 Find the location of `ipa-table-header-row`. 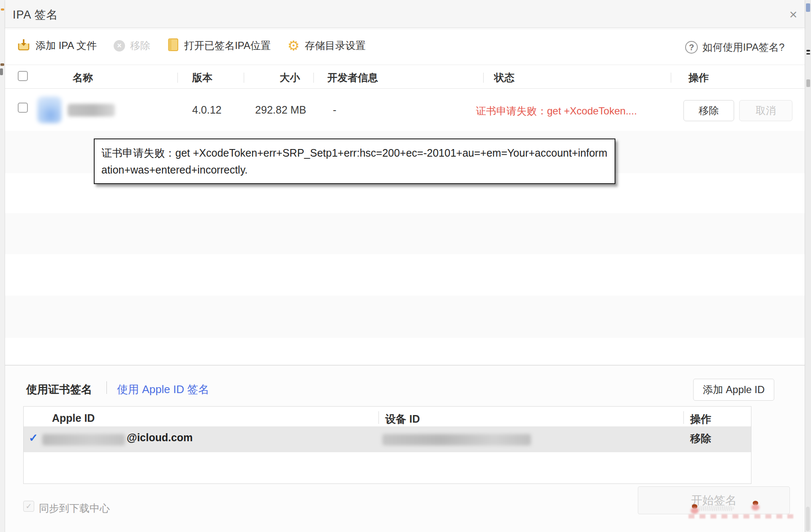

ipa-table-header-row is located at coordinates (405, 77).